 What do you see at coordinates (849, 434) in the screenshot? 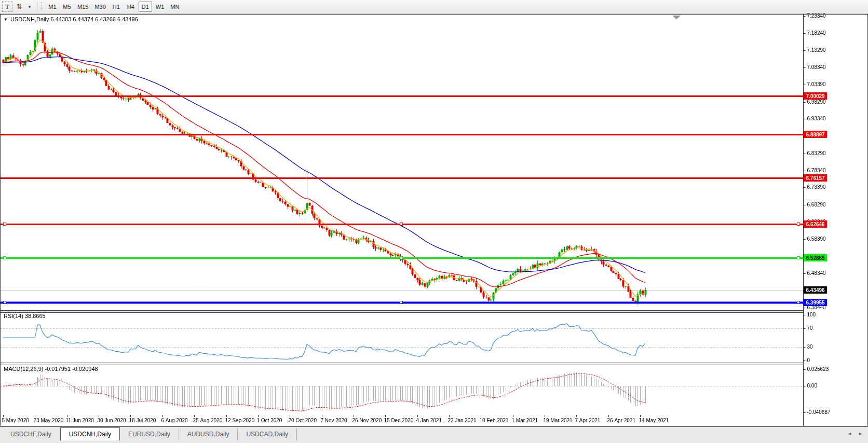
I see `tab-scroll-left-icon: ◄` at bounding box center [849, 434].